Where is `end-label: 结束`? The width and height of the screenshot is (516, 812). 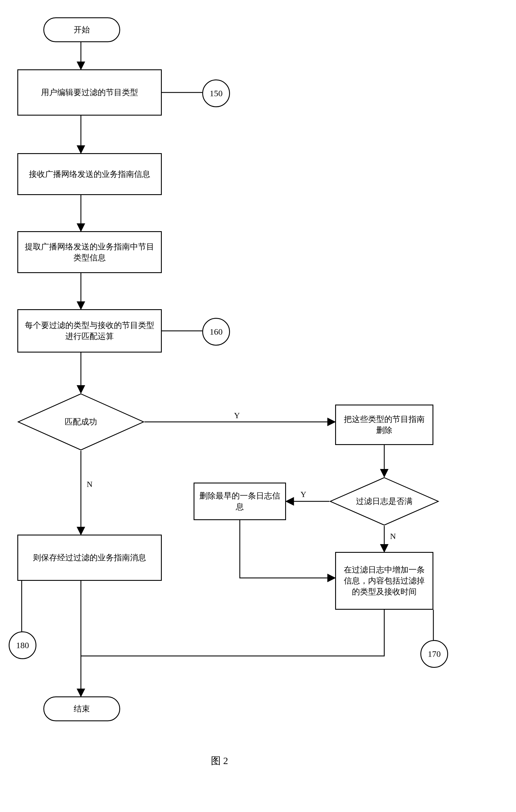
end-label: 结束 is located at coordinates (82, 709).